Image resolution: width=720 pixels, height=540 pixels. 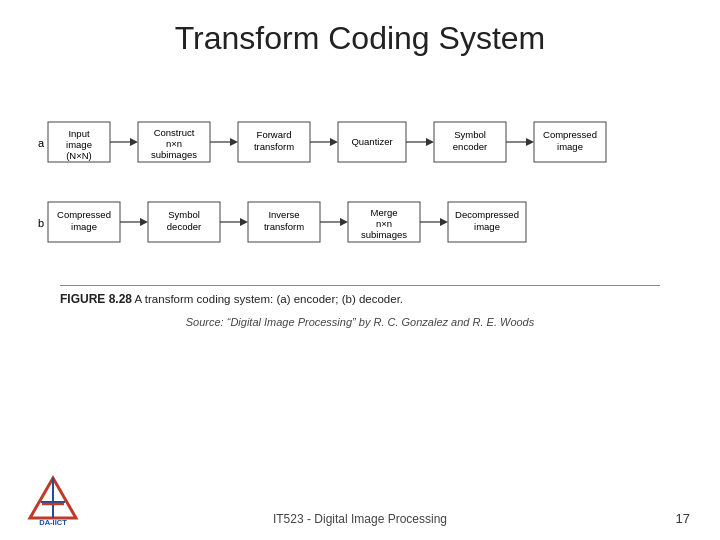 What do you see at coordinates (487, 214) in the screenshot?
I see `svg-text: Decompressed` at bounding box center [487, 214].